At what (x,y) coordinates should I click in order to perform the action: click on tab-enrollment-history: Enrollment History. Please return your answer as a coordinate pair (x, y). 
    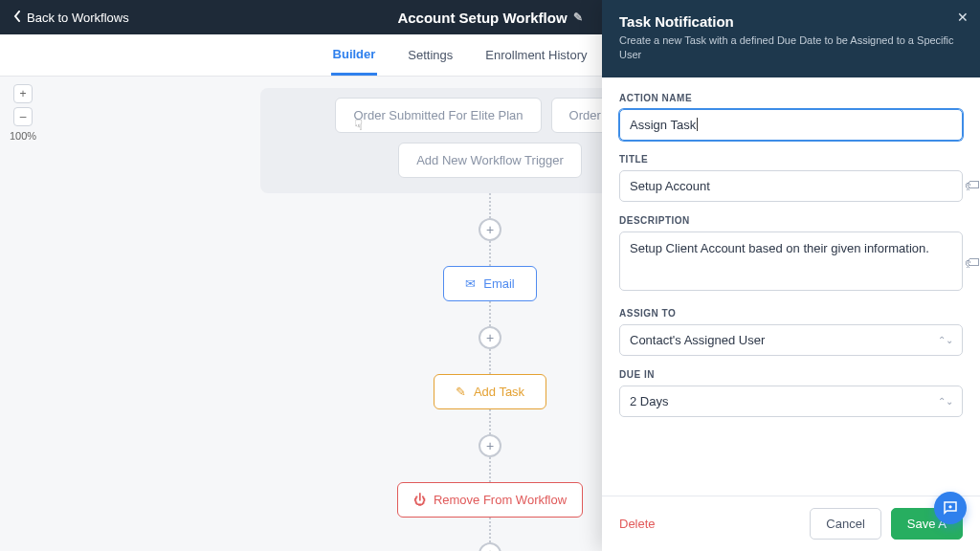
    Looking at the image, I should click on (536, 55).